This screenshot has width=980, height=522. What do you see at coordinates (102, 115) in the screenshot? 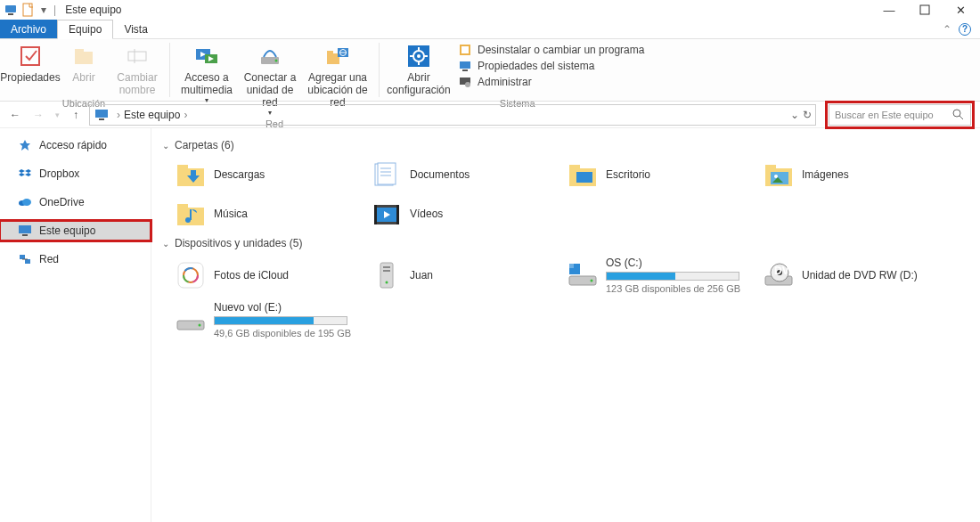
I see `pc-icon` at bounding box center [102, 115].